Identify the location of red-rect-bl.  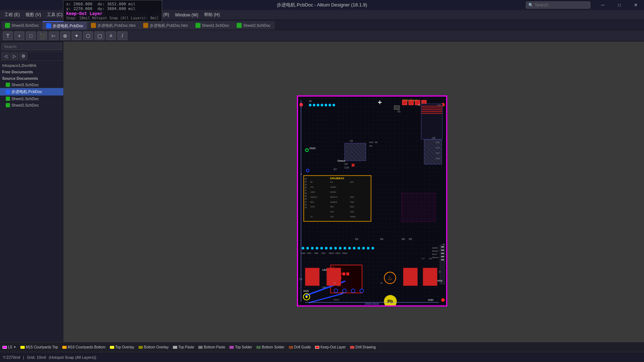
(312, 277).